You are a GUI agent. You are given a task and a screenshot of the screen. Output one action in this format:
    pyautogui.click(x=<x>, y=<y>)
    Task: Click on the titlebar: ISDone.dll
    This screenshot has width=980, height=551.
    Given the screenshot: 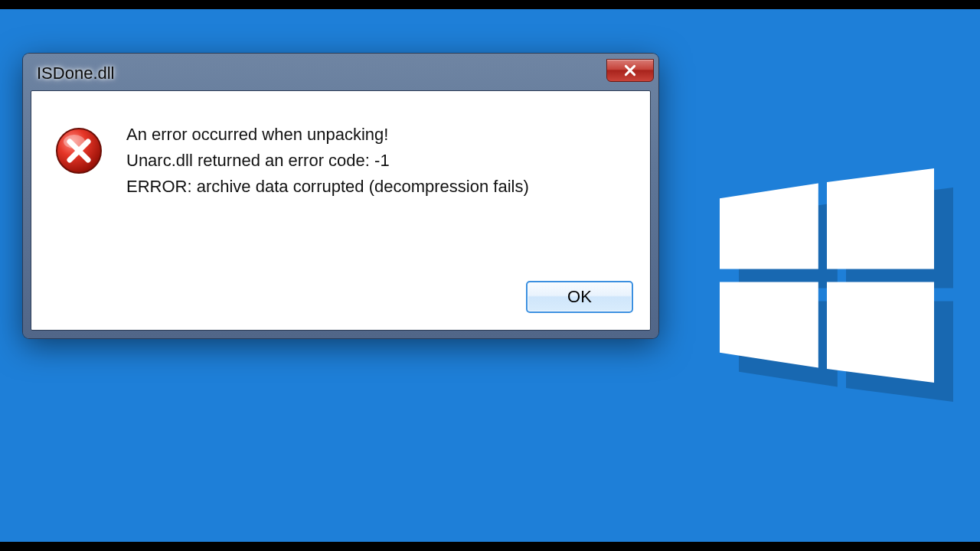 What is the action you would take?
    pyautogui.click(x=341, y=76)
    